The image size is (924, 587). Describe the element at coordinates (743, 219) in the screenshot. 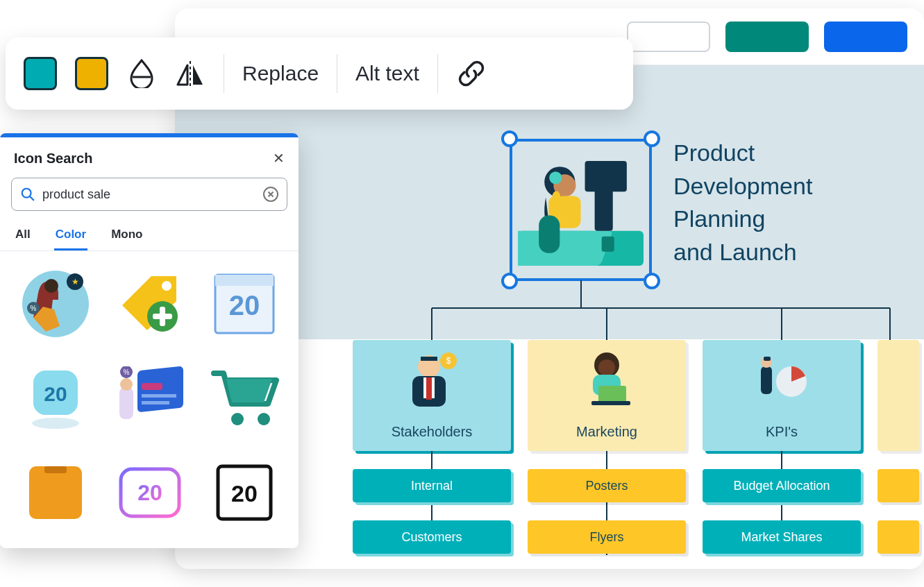

I see `title-line: Planning` at that location.